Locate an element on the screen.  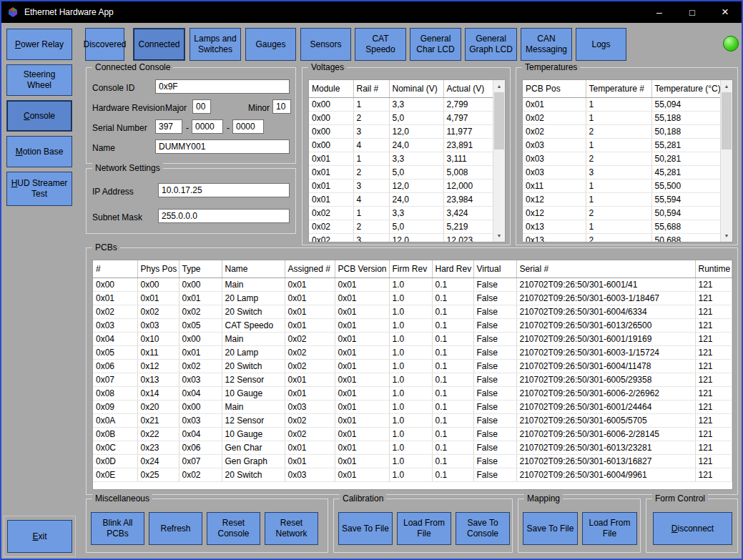
major-field is located at coordinates (202, 107).